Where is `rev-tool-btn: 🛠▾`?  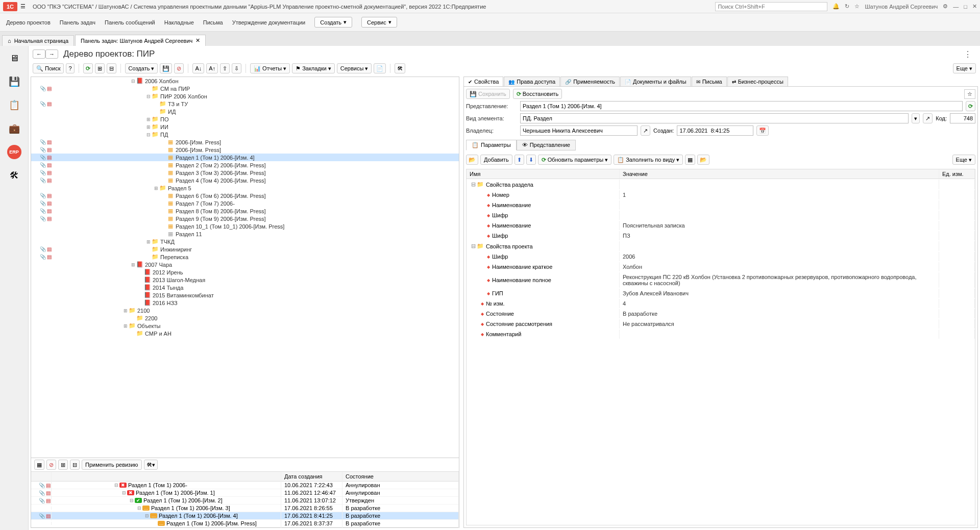 rev-tool-btn: 🛠▾ is located at coordinates (151, 465).